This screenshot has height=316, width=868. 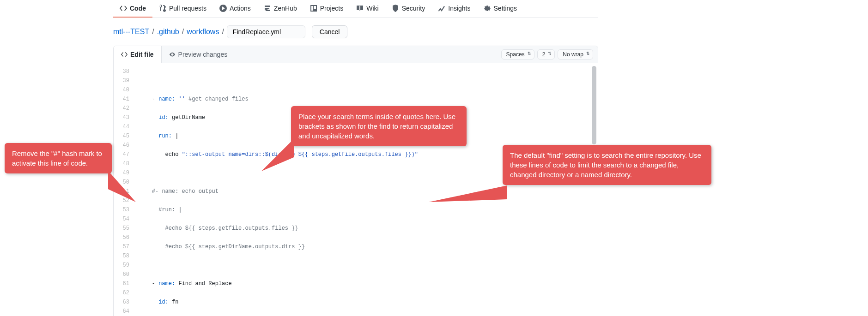 What do you see at coordinates (330, 32) in the screenshot?
I see `cancel-button: Cancel` at bounding box center [330, 32].